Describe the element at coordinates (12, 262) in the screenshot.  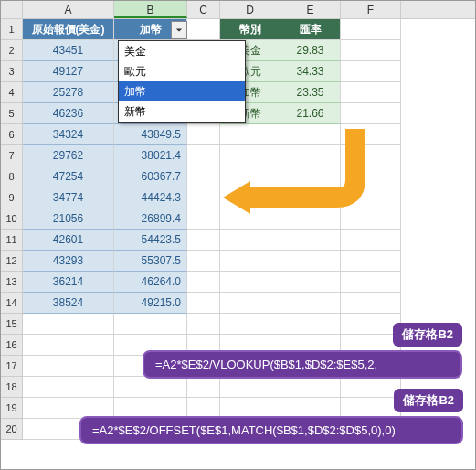
I see `row-header: 12` at that location.